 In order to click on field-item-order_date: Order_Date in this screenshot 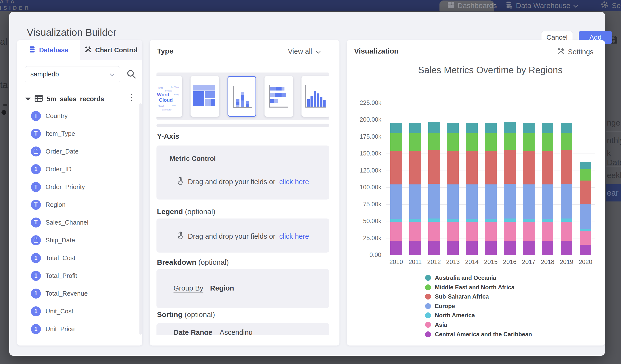, I will do `click(80, 152)`.